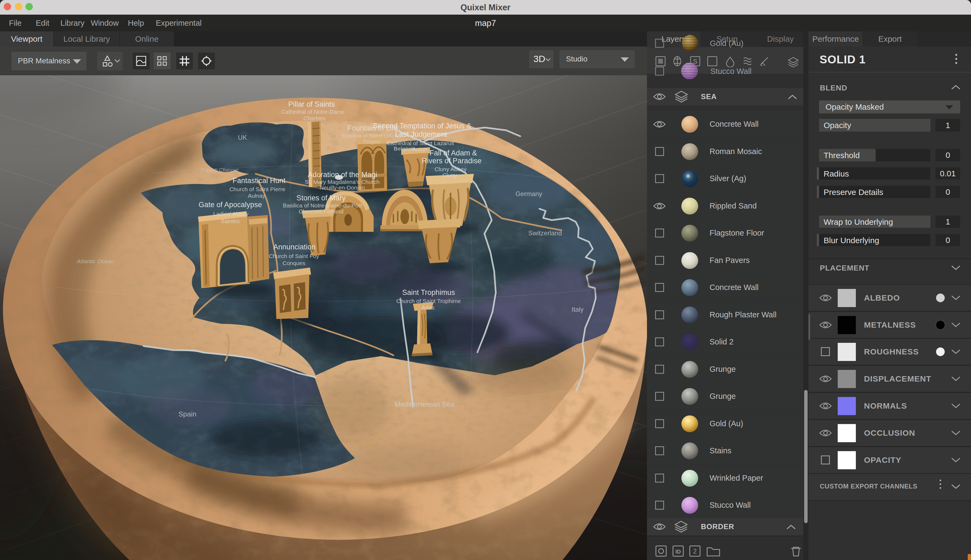  What do you see at coordinates (421, 135) in the screenshot?
I see `svg-text: Last Judgement` at bounding box center [421, 135].